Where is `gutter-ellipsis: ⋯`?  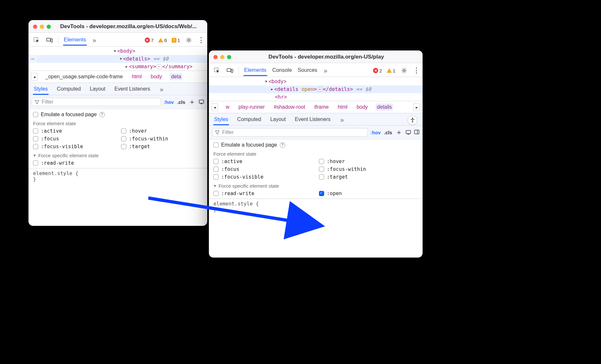 gutter-ellipsis: ⋯ is located at coordinates (33, 59).